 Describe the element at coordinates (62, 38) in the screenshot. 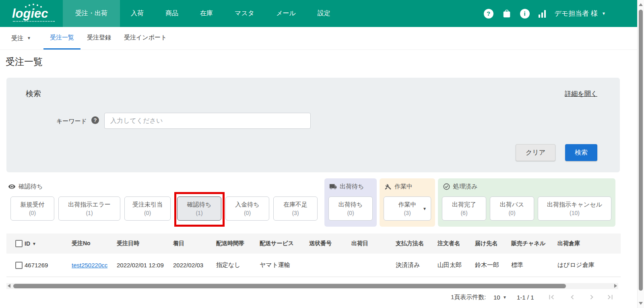

I see `tab-order-list: 受注一覧` at that location.